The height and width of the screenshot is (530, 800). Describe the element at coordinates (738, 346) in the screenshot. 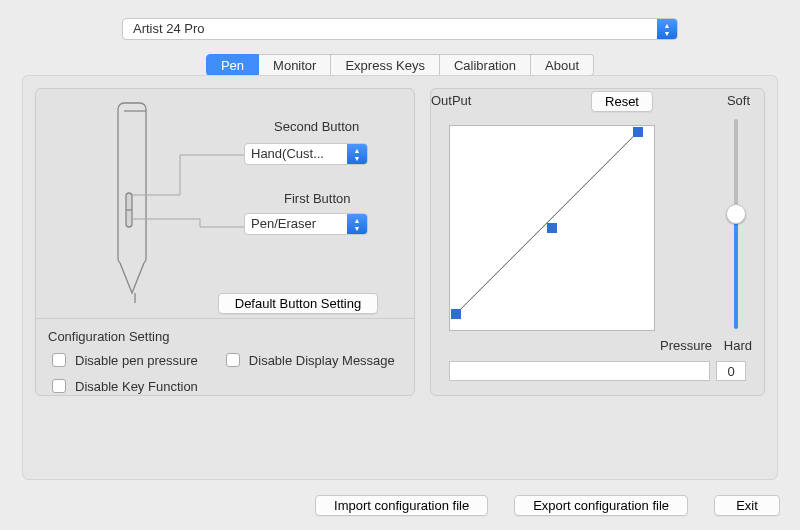

I see `hard-label: Hard` at that location.